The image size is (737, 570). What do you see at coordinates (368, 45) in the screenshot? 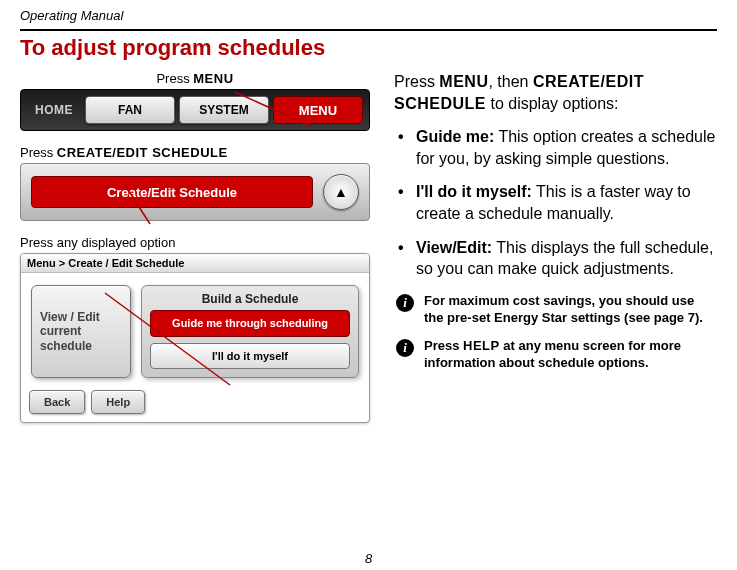
I see `page-title: To adjust program schedules` at bounding box center [368, 45].